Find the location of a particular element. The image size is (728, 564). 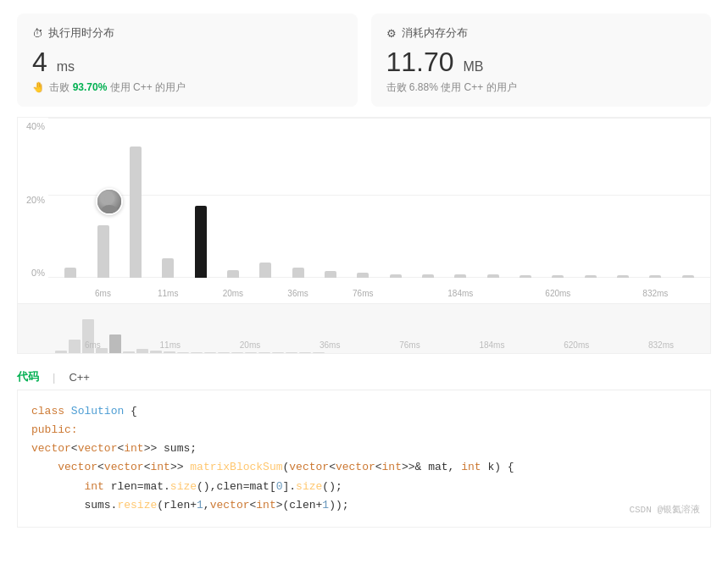

mini-label-20ms: 20ms is located at coordinates (250, 346).